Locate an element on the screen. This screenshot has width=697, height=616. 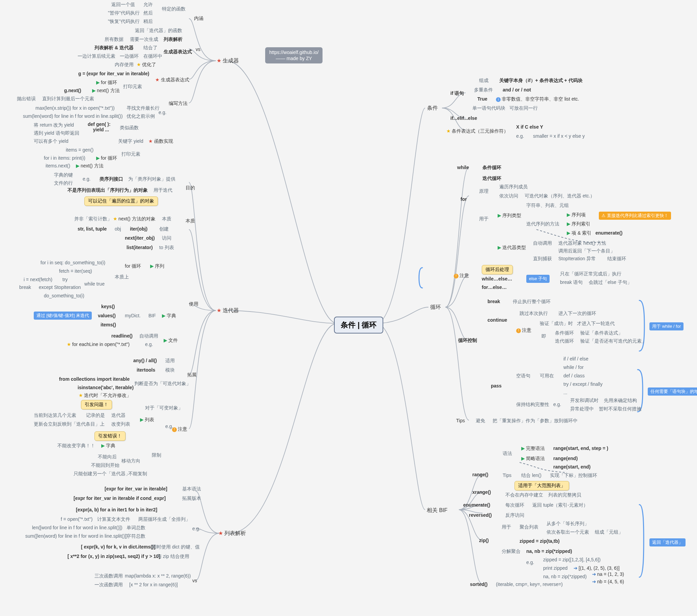
gen-r2b: 然后 is located at coordinates (148, 13).